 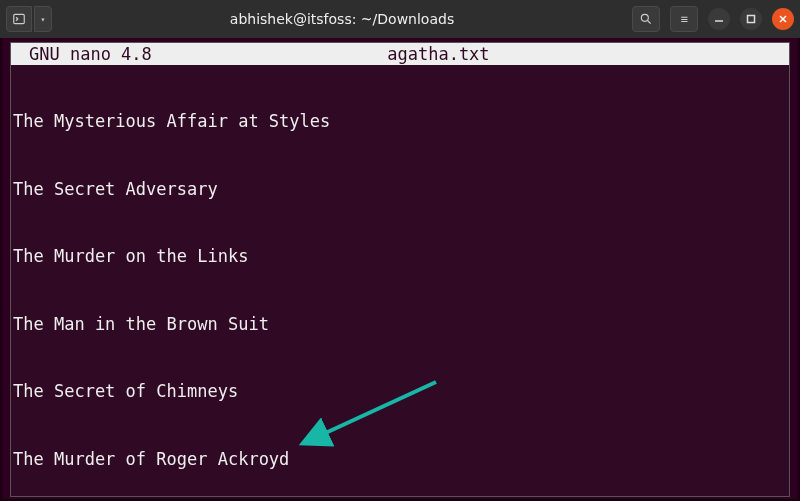 What do you see at coordinates (684, 19) in the screenshot?
I see `menu-button: ≡` at bounding box center [684, 19].